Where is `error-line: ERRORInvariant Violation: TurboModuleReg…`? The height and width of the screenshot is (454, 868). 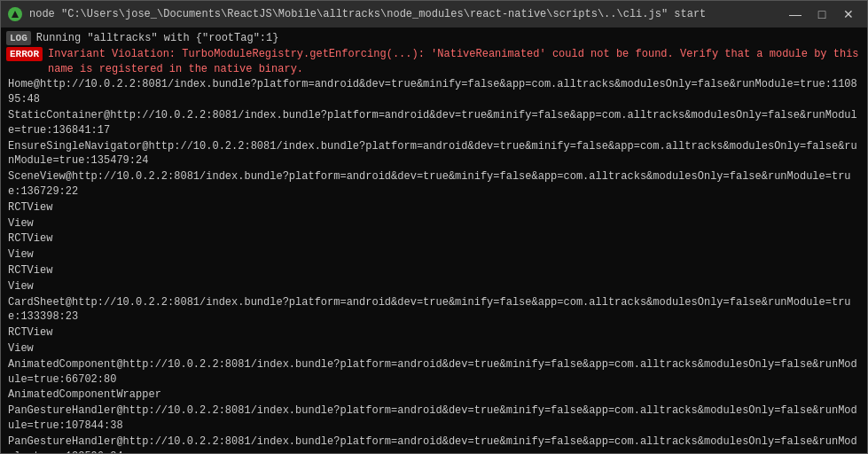
error-line: ERRORInvariant Violation: TurboModuleReg… is located at coordinates (434, 62).